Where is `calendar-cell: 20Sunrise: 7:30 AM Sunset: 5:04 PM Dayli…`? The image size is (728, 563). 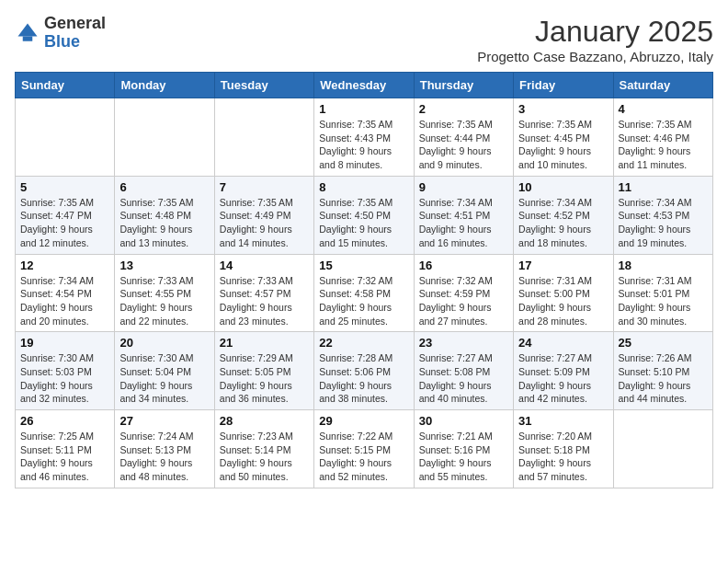 calendar-cell: 20Sunrise: 7:30 AM Sunset: 5:04 PM Dayli… is located at coordinates (165, 372).